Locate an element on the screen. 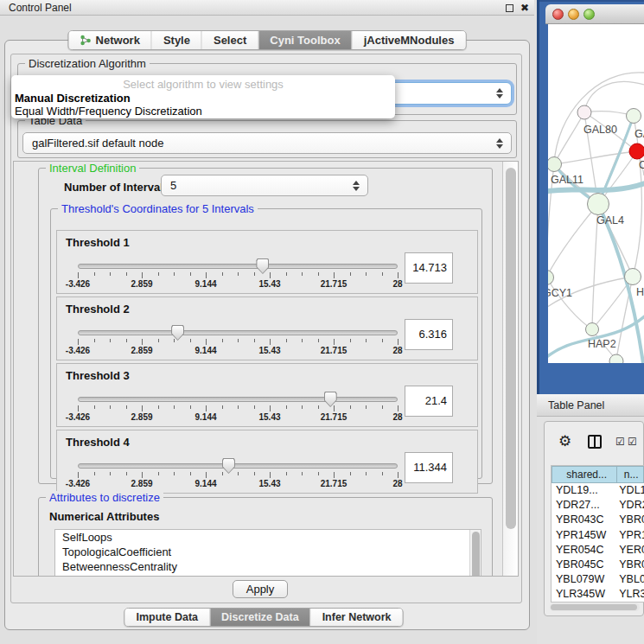 The image size is (644, 644). settings-scrollbar-thumb is located at coordinates (511, 348).